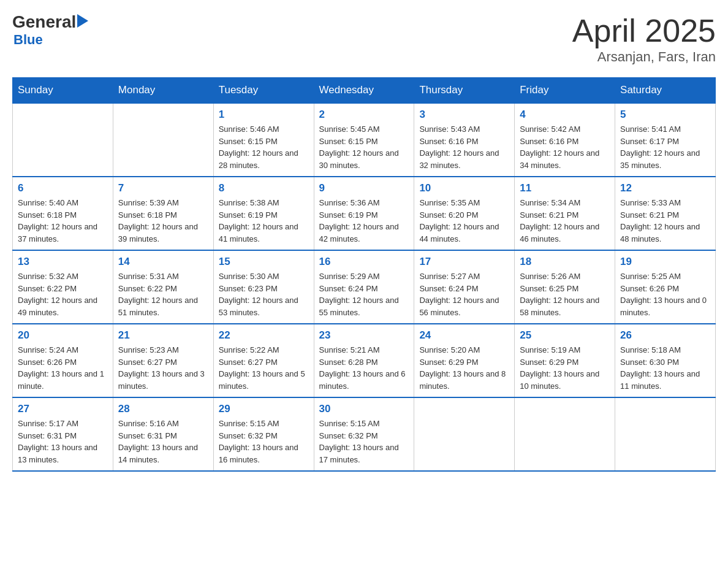 Image resolution: width=728 pixels, height=563 pixels. I want to click on day-number: 28, so click(163, 409).